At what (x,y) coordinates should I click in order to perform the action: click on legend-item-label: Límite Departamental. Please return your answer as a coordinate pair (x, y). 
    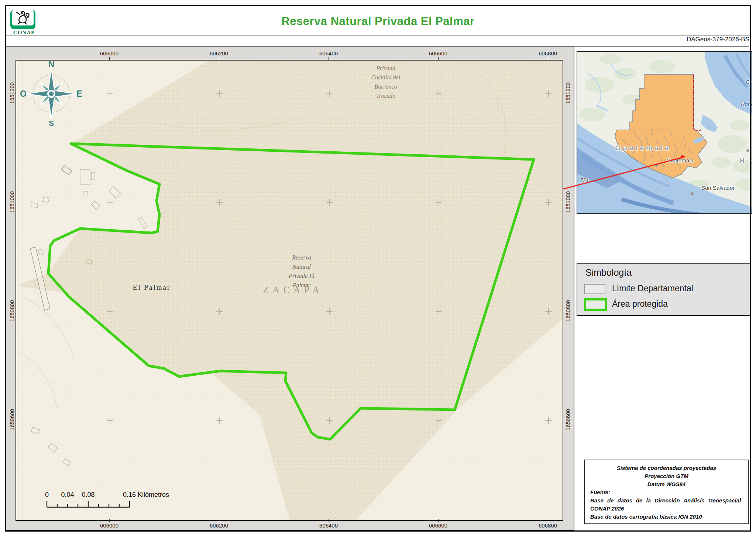
    Looking at the image, I should click on (653, 289).